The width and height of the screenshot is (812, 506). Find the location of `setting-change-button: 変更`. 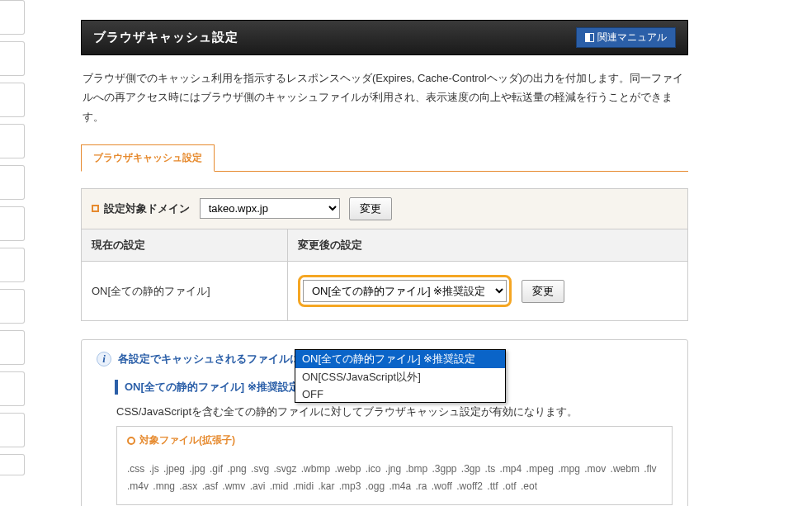

setting-change-button: 変更 is located at coordinates (543, 291).